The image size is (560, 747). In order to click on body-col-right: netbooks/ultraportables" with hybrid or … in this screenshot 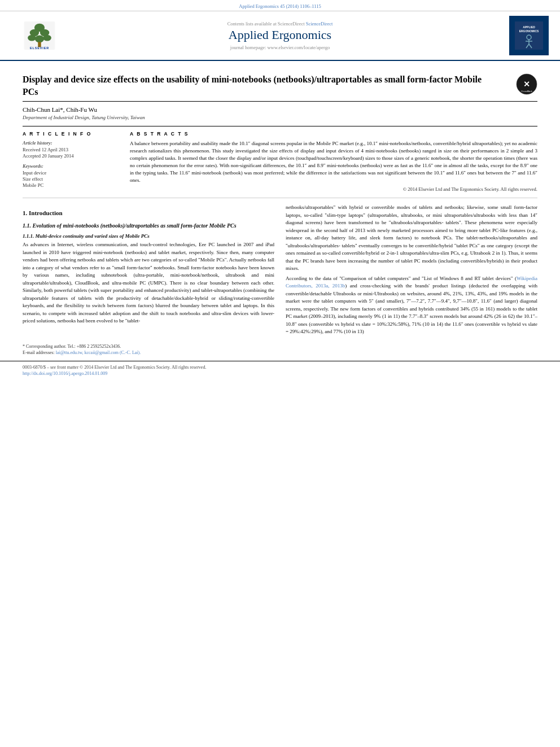, I will do `click(412, 271)`.